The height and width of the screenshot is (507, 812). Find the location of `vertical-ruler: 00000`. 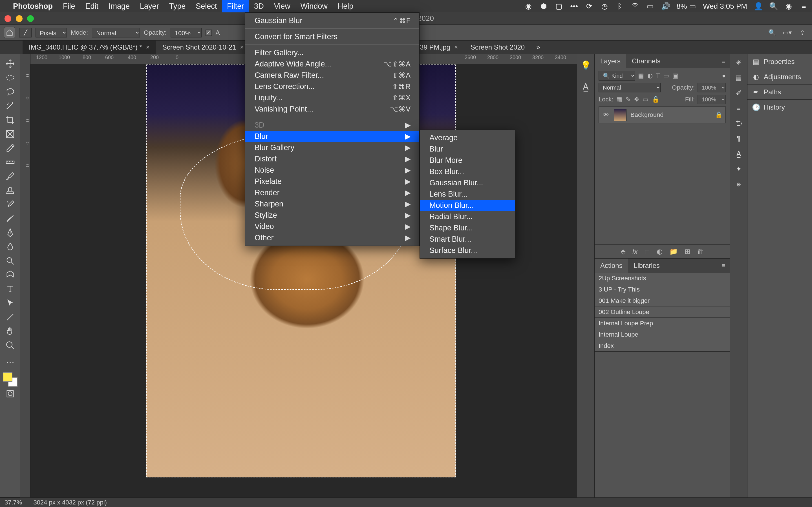

vertical-ruler: 00000 is located at coordinates (26, 281).